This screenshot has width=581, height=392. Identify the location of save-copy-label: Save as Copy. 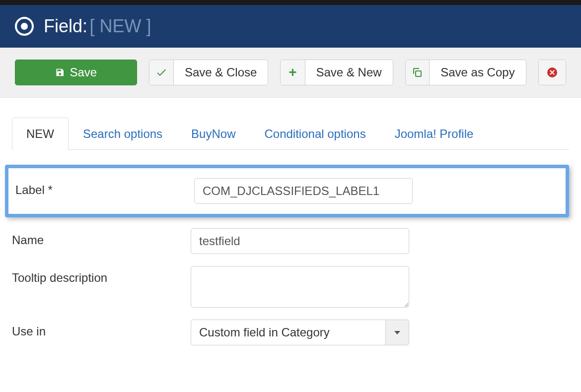
(478, 72).